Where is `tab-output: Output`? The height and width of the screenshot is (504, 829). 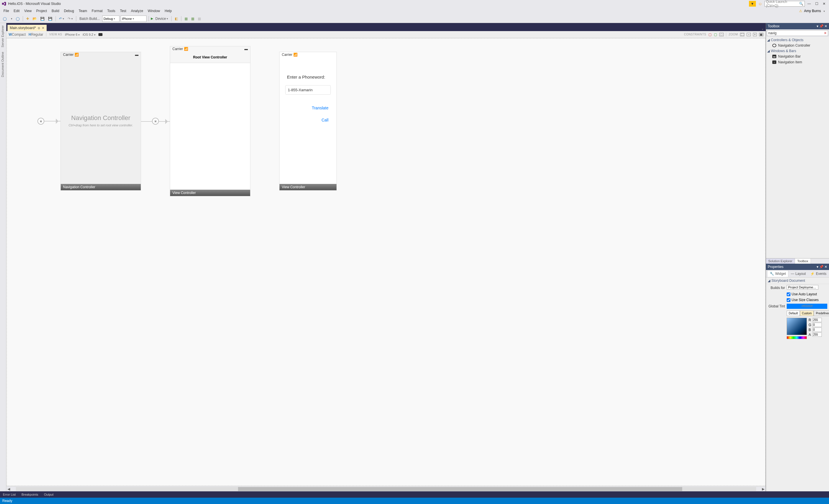 tab-output: Output is located at coordinates (49, 495).